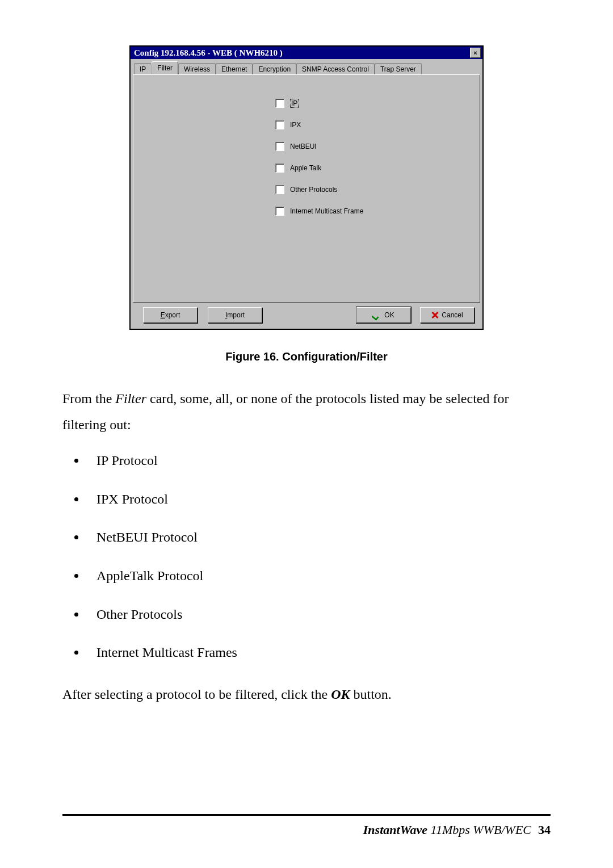 The width and height of the screenshot is (613, 868). What do you see at coordinates (389, 315) in the screenshot?
I see `ok-button-label: OK` at bounding box center [389, 315].